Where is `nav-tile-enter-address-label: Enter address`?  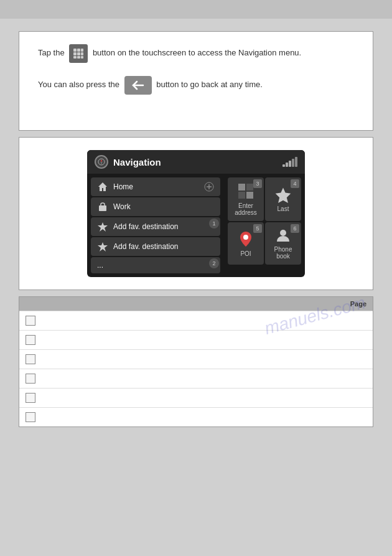 nav-tile-enter-address-label: Enter address is located at coordinates (246, 209).